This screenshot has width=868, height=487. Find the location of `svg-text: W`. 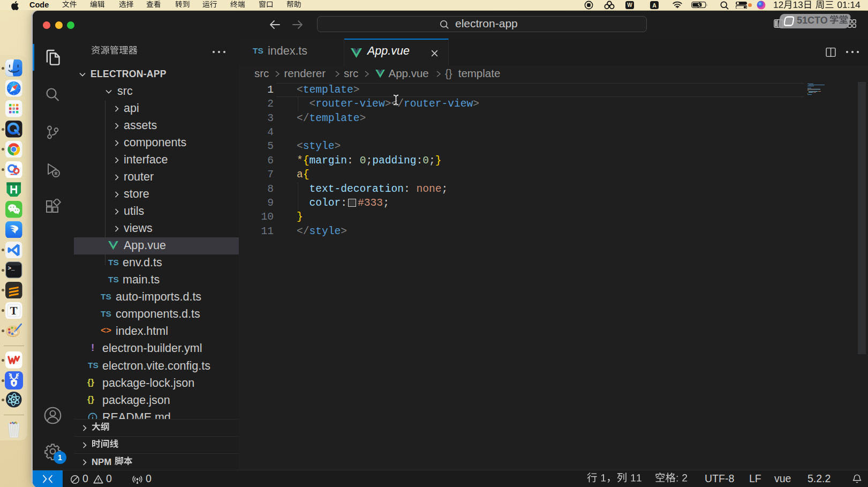

svg-text: W is located at coordinates (630, 5).